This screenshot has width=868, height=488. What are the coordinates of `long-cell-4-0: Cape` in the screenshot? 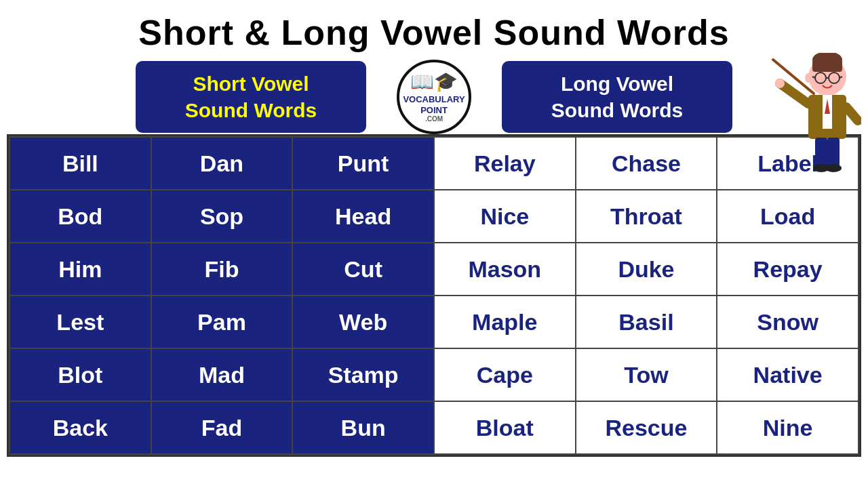 It's located at (505, 375).